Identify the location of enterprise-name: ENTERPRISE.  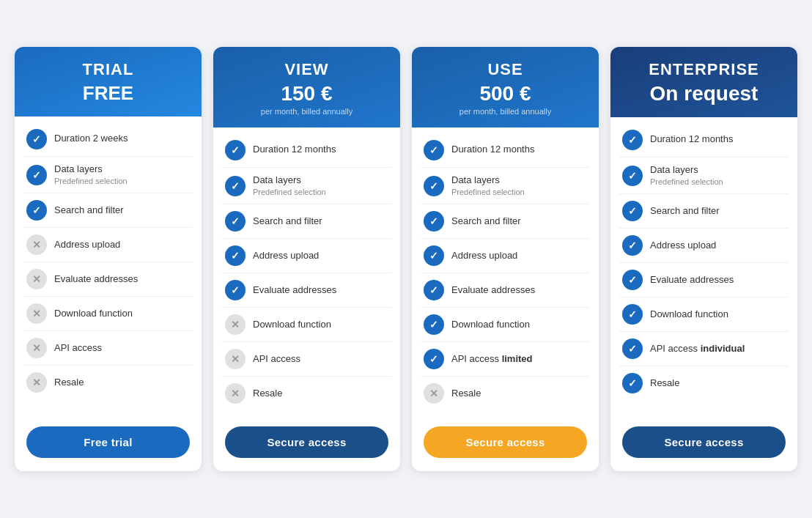
(704, 70).